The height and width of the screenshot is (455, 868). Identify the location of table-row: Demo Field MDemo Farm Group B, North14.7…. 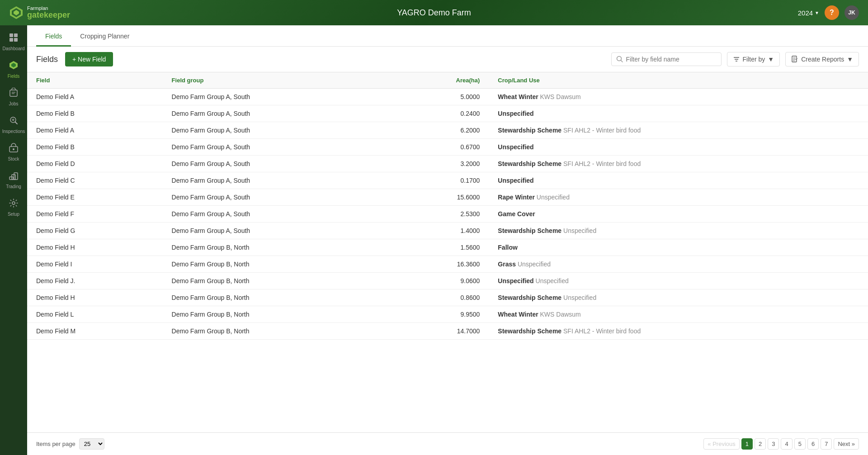
(448, 331).